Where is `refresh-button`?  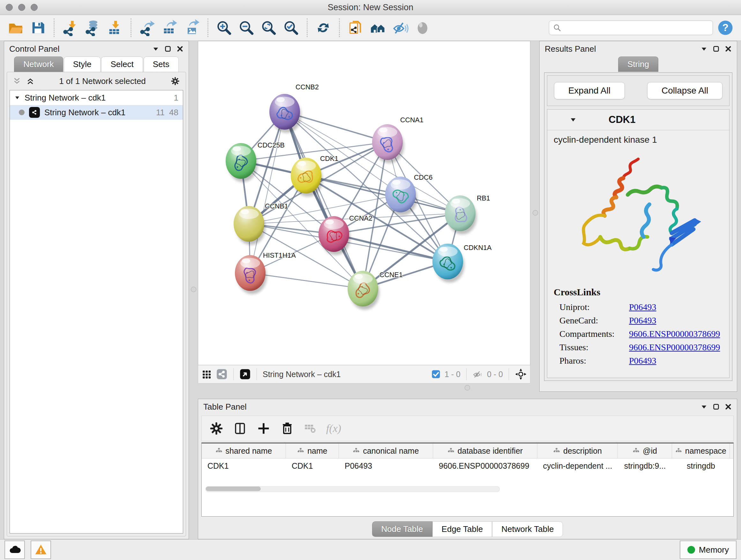 refresh-button is located at coordinates (323, 27).